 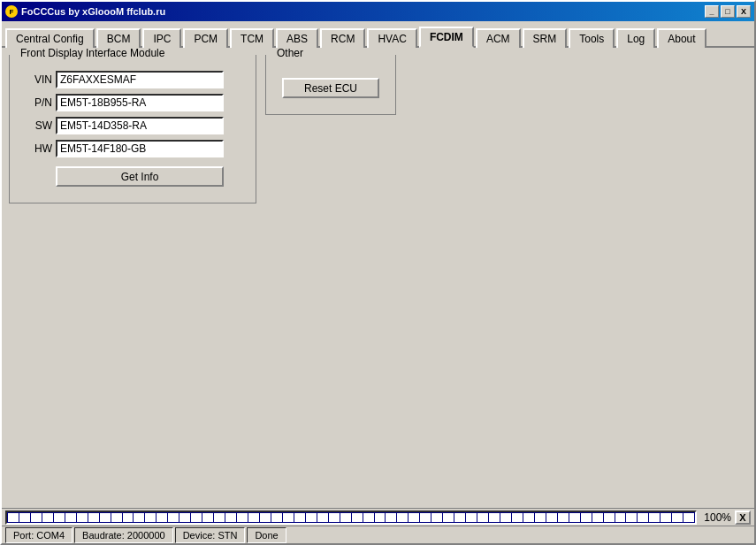 What do you see at coordinates (378, 534) in the screenshot?
I see `status-bar: Port: COM4 Baudrate: 2000000 Device: STN…` at bounding box center [378, 534].